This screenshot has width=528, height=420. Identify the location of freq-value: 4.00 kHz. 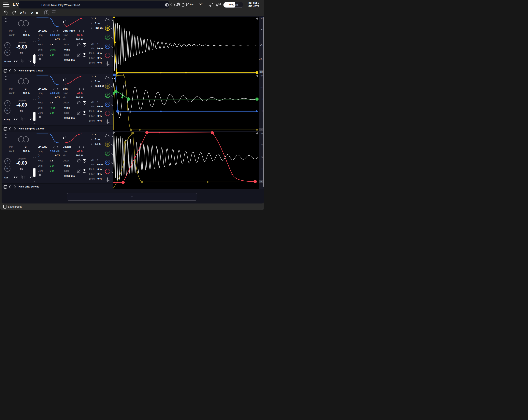
(54, 93).